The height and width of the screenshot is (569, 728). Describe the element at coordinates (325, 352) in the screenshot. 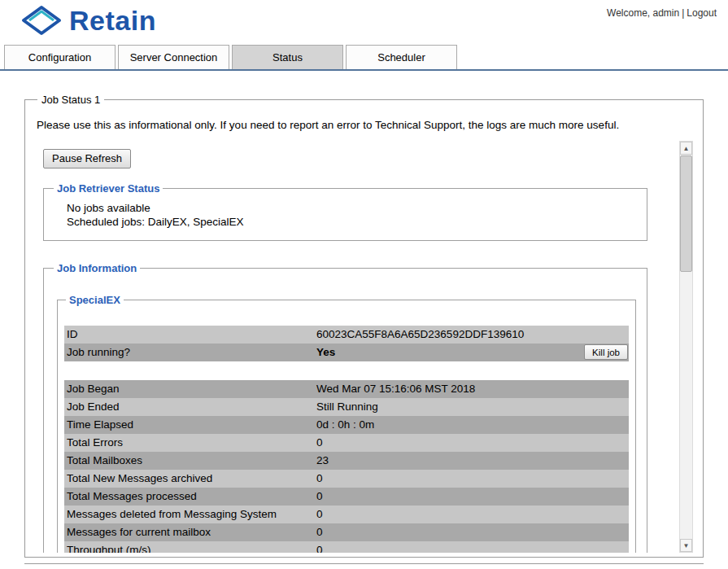

I see `row-value: Yes` at that location.